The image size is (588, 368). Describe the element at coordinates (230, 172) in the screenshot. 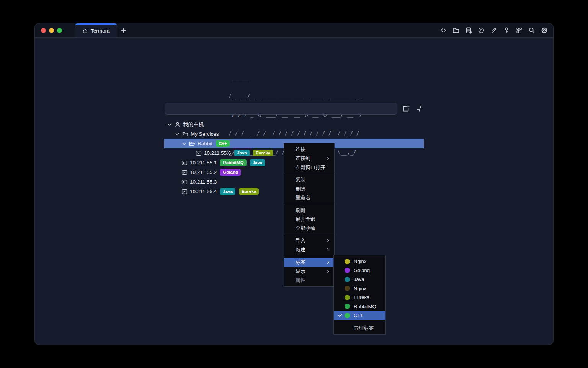

I see `tag-badge: Golang` at that location.